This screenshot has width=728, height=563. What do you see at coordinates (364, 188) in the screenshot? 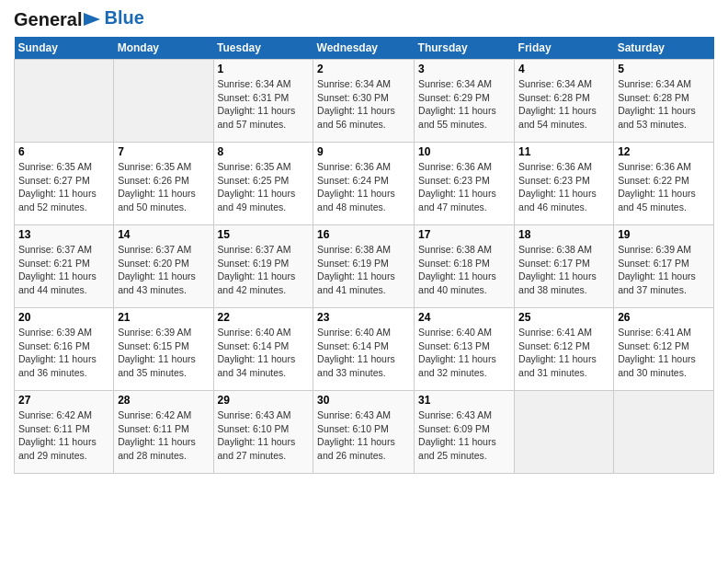
I see `day-info: Sunrise: 6:36 AM Sunset: 6:24 PM Dayligh…` at bounding box center [364, 188].